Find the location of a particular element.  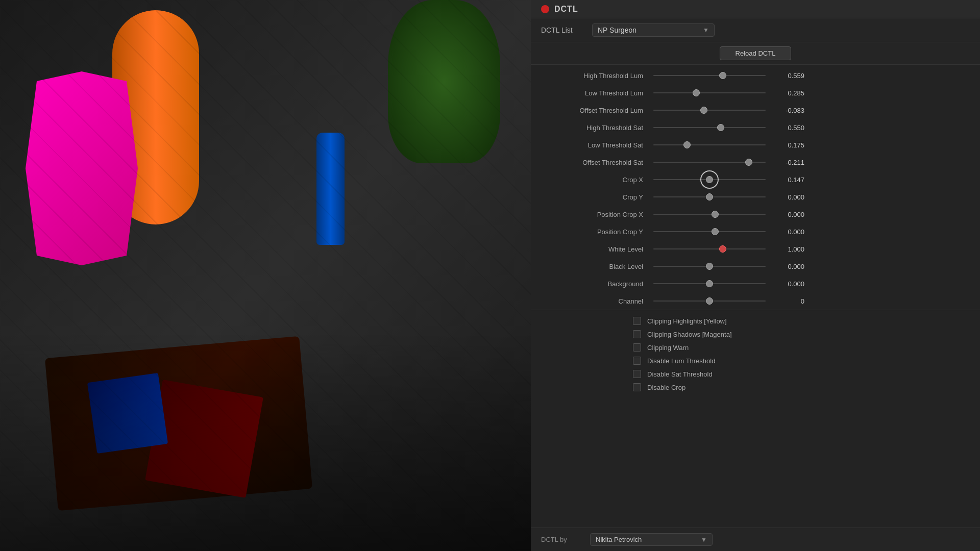

slider-track-position-crop-x is located at coordinates (709, 214).